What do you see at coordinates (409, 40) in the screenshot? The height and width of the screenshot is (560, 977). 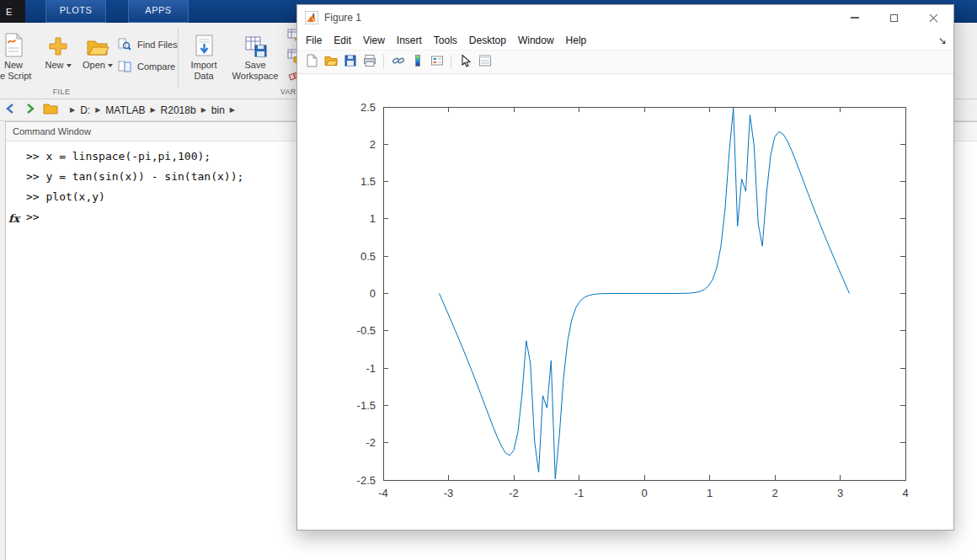 I see `menu-insert: Insert` at bounding box center [409, 40].